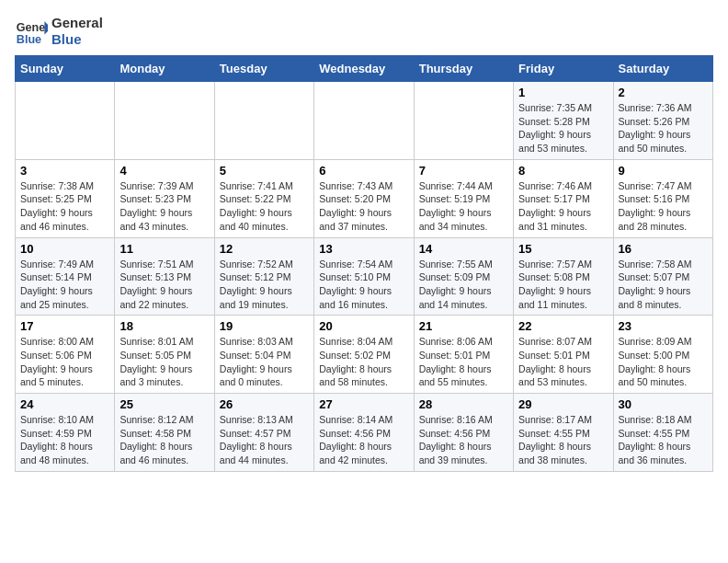 Image resolution: width=728 pixels, height=563 pixels. I want to click on logo-icon: General Blue, so click(31, 31).